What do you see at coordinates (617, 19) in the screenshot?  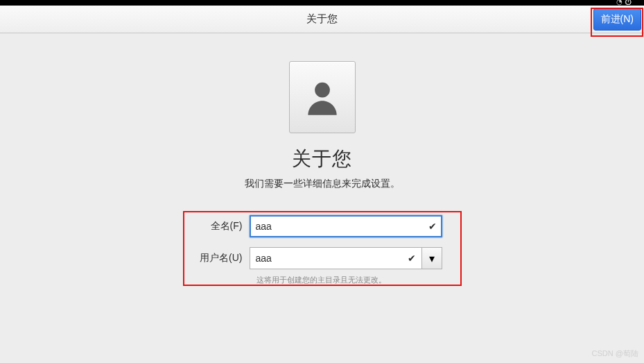 I see `forward-button: 前进(N)` at bounding box center [617, 19].